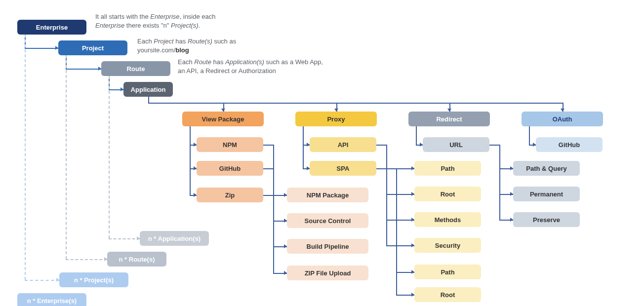  I want to click on node-npm_pkg: NPM Package, so click(328, 195).